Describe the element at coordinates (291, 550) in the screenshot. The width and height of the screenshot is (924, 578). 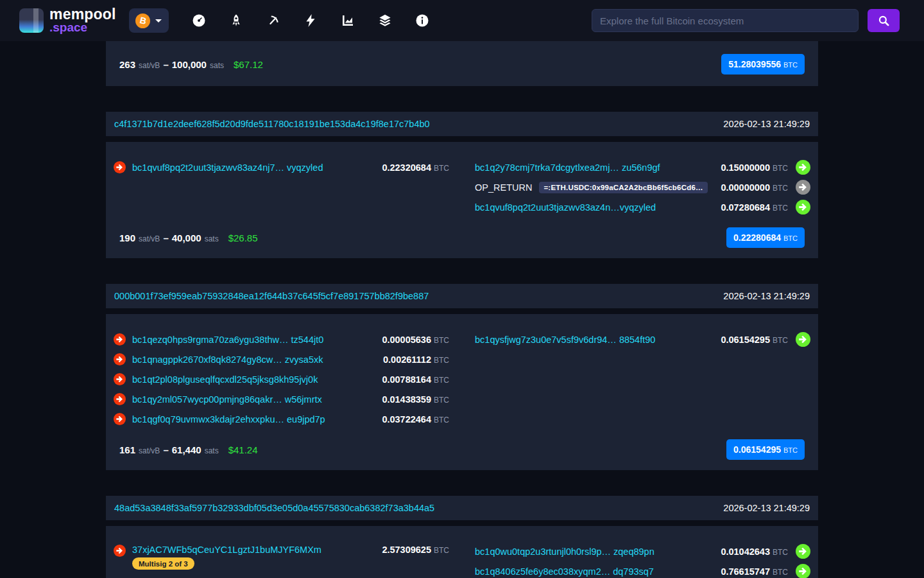
I see `input-line: 37xjAC7WFb5qCeuYC1LgztJ1buMJYF6MXm2.5730…` at that location.